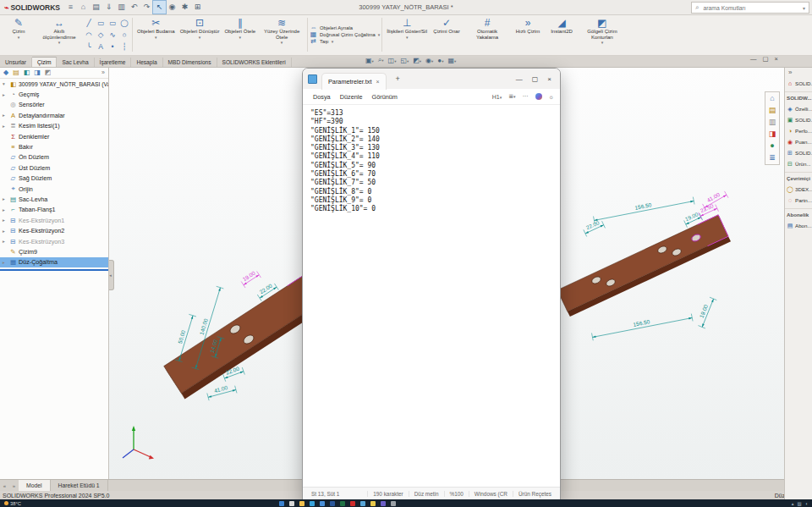 The image size is (812, 507). What do you see at coordinates (44, 62) in the screenshot?
I see `tab-çizim: Çizim` at bounding box center [44, 62].